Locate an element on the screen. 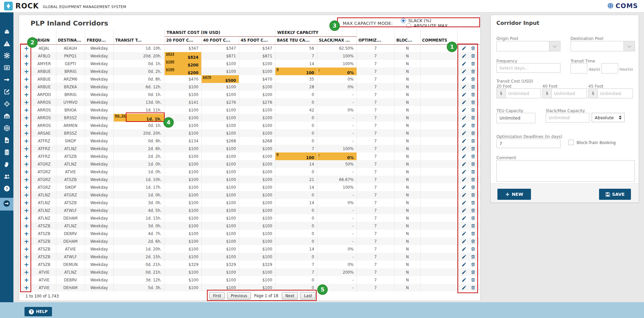  sidebar-item-active is located at coordinates (7, 204).